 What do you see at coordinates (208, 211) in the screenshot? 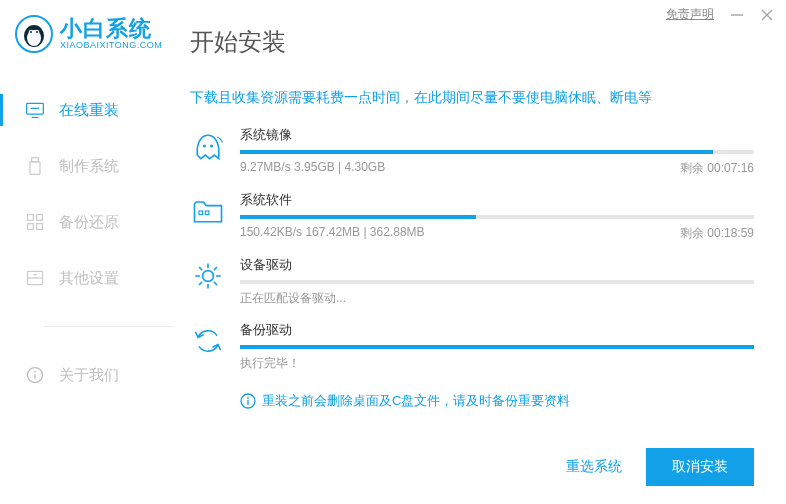
I see `folder-icon` at bounding box center [208, 211].